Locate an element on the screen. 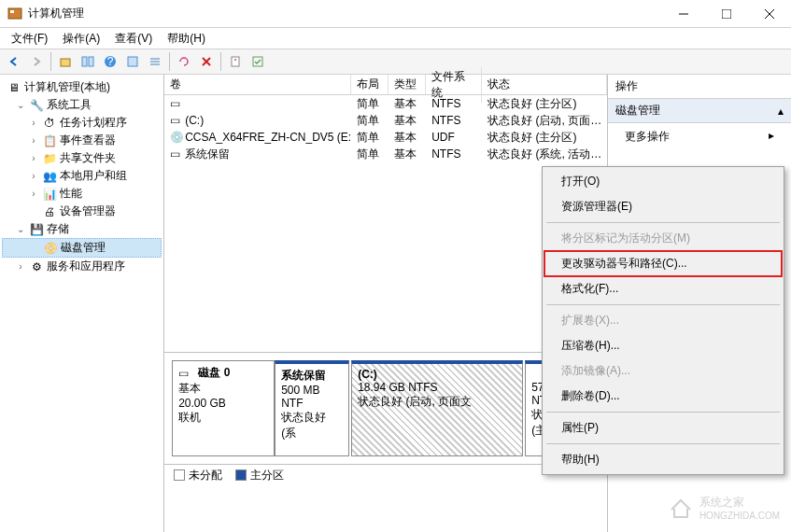 The width and height of the screenshot is (791, 532). forward-button is located at coordinates (36, 62).